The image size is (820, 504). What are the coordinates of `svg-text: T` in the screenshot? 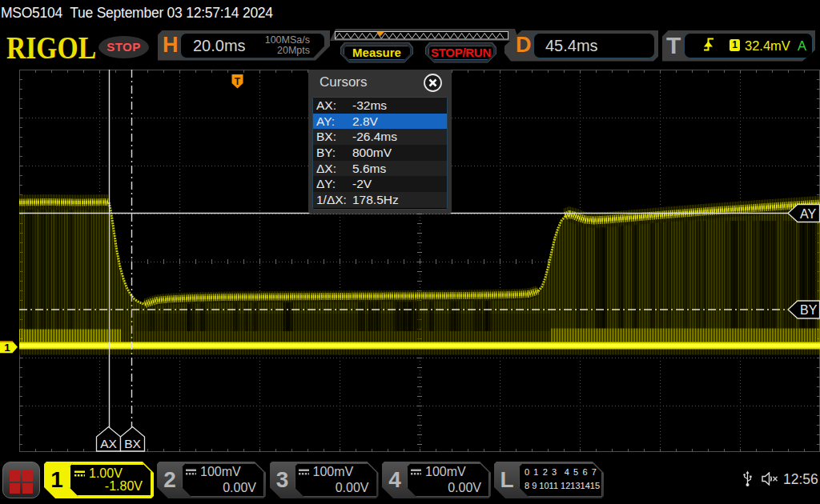 It's located at (238, 82).